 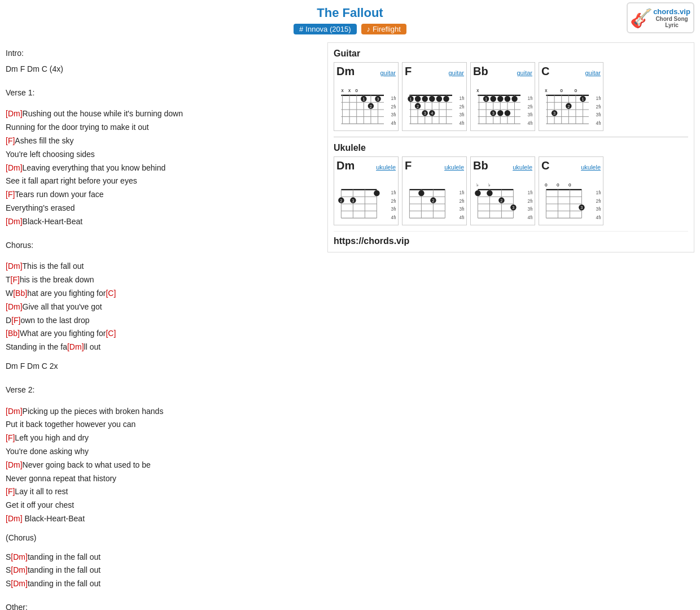 I want to click on chord-bb-uke-name: Bb, so click(x=481, y=166).